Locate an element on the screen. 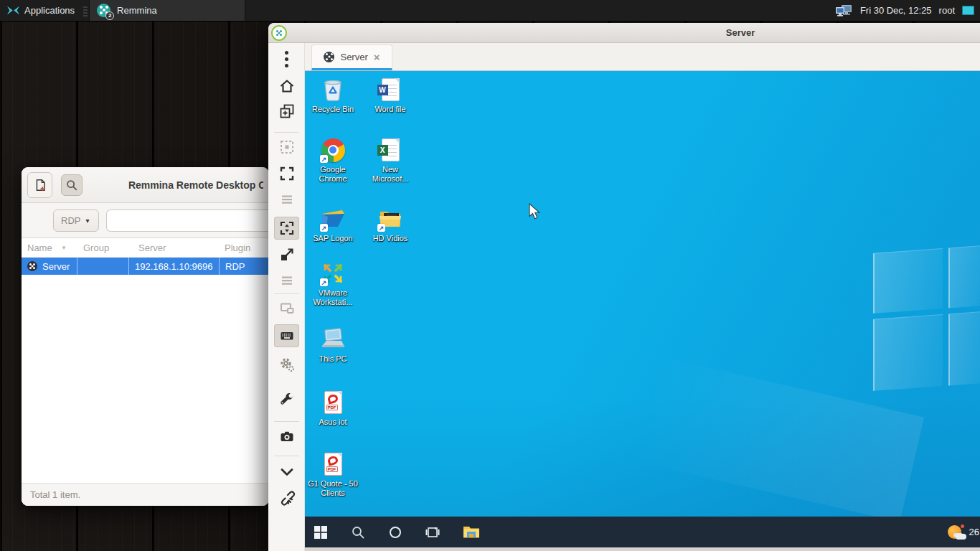 This screenshot has height=551, width=980. display-settings-icon is located at coordinates (844, 11).